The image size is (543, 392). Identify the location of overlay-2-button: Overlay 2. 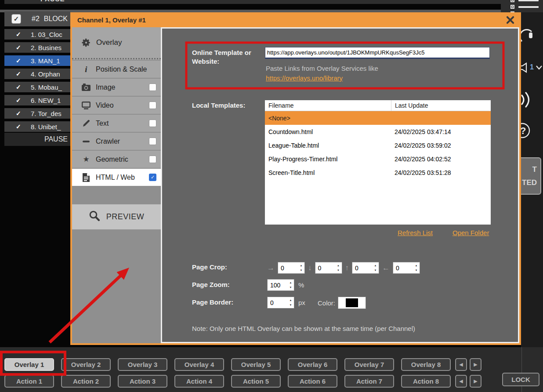
(86, 365).